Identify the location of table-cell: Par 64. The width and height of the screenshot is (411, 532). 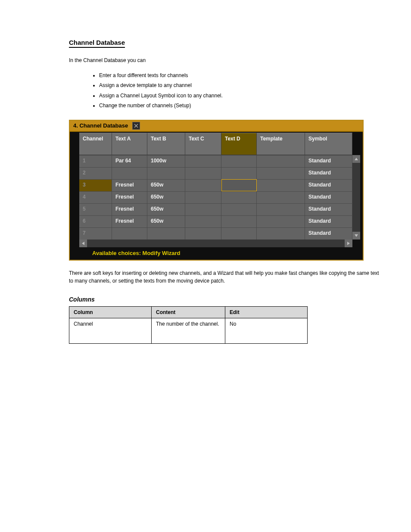
(130, 161).